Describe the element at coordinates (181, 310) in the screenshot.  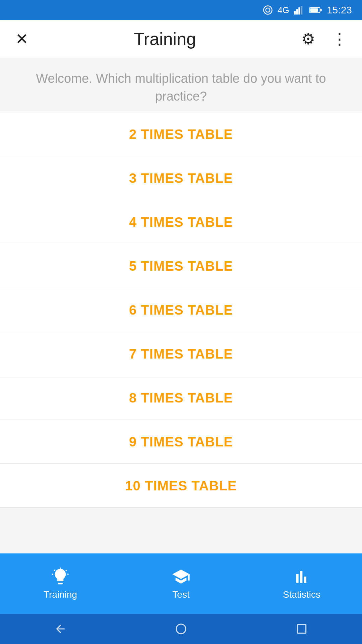
I see `table-item-label: 6 TIMES TABLE` at that location.